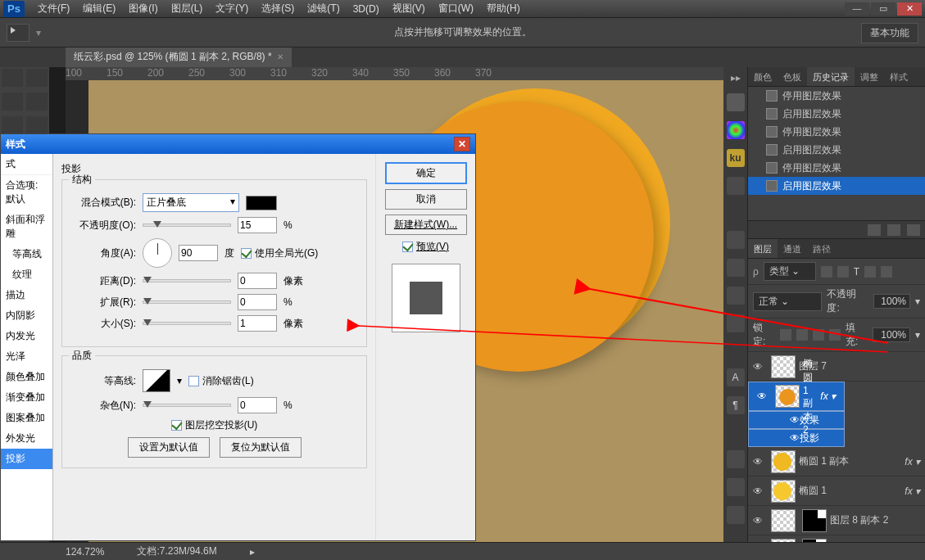 The width and height of the screenshot is (925, 560). I want to click on style-item-shadow: 投影, so click(26, 458).